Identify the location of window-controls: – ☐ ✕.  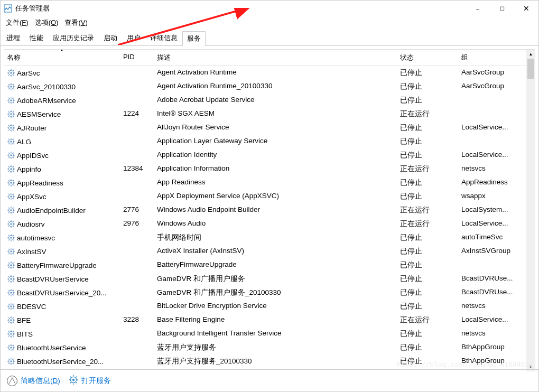
(502, 8).